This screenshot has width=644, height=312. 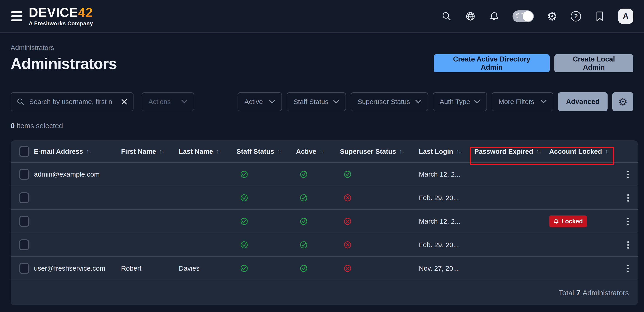 What do you see at coordinates (13, 126) in the screenshot?
I see `selected-count: 0` at bounding box center [13, 126].